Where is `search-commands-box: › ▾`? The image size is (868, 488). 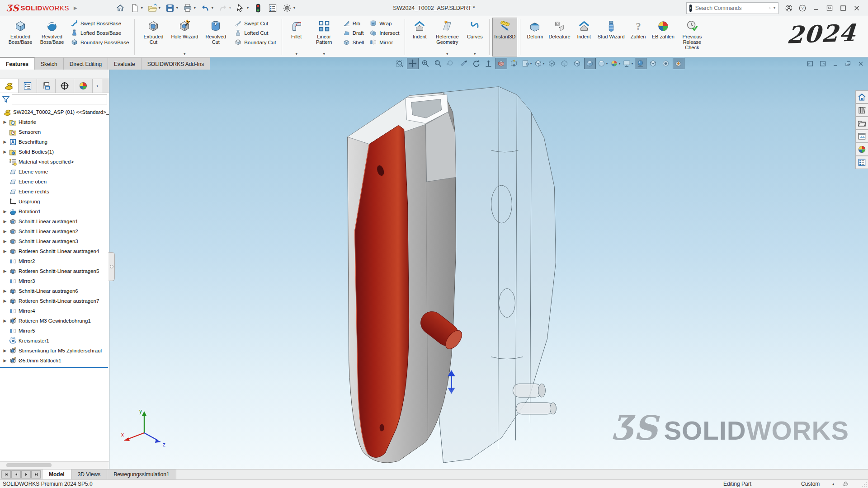
search-commands-box: › ▾ is located at coordinates (732, 8).